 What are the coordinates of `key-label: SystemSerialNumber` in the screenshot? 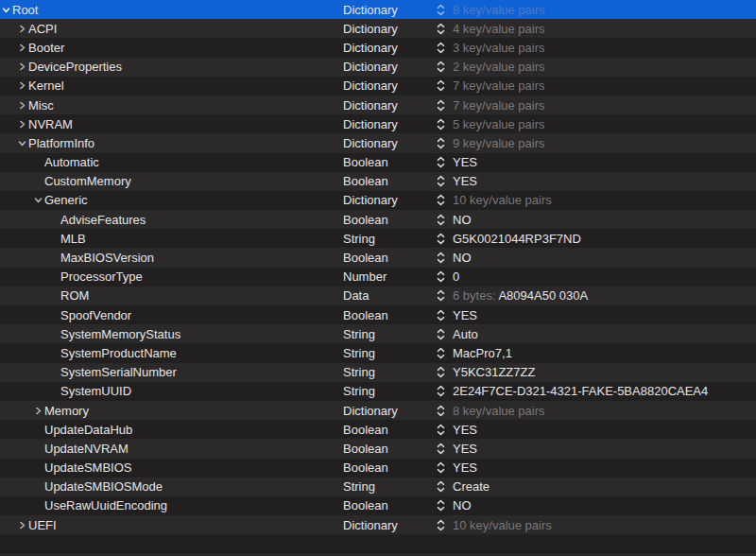 It's located at (119, 373).